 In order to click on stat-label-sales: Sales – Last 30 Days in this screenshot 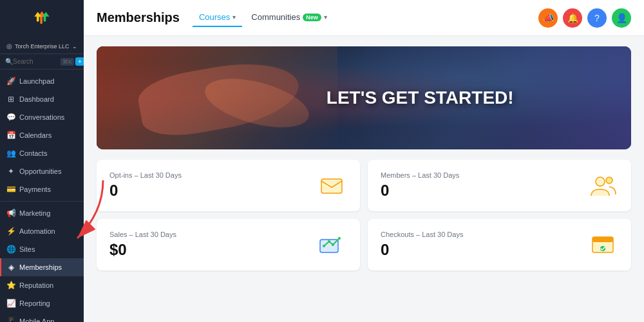, I will do `click(143, 234)`.